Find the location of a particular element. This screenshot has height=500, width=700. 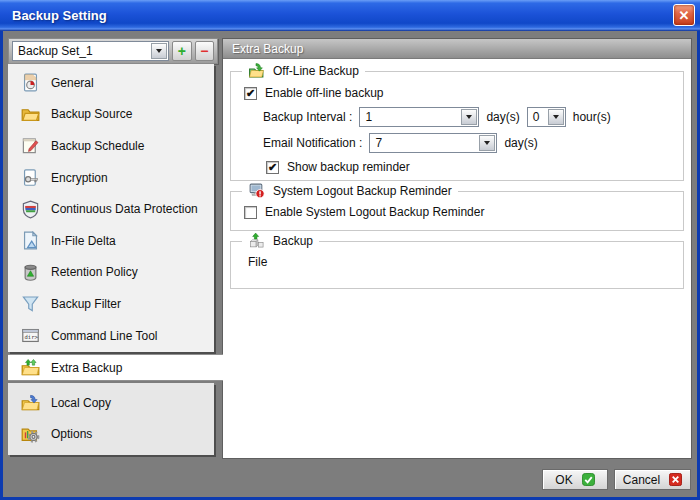

sidebar-lower-panel: Local Copy Options is located at coordinates (111, 419).